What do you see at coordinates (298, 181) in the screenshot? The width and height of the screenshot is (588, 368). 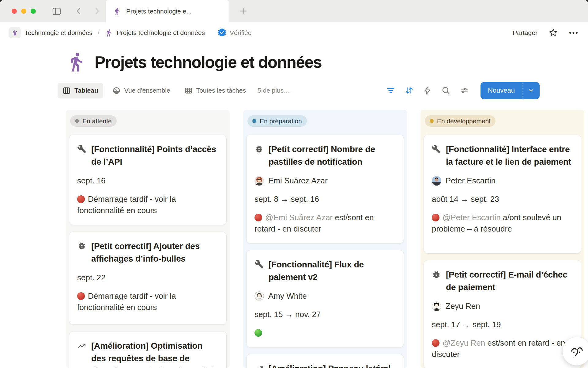 I see `assignee-name: Emi Suárez Azar` at bounding box center [298, 181].